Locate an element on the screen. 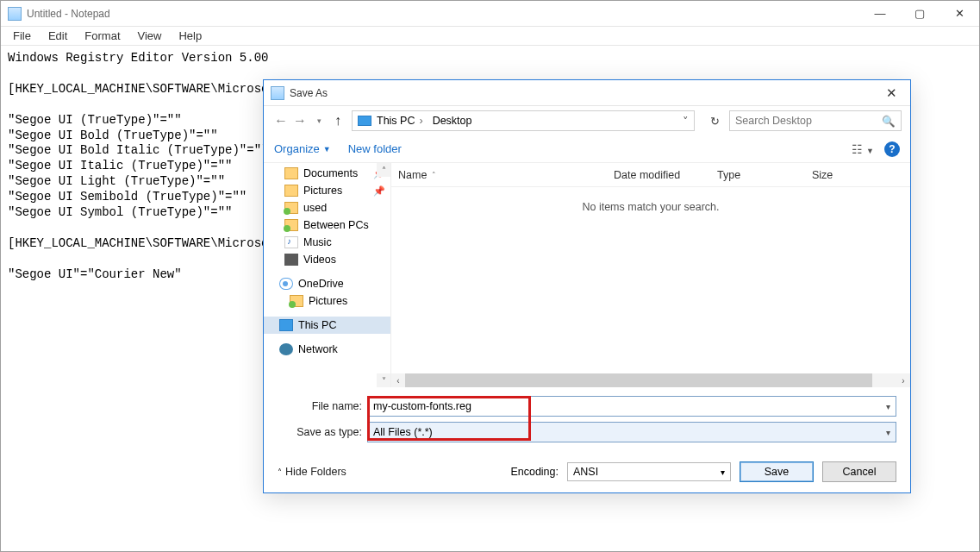 Image resolution: width=980 pixels, height=552 pixels. file-list-header: Name˄ Date modified Type Size is located at coordinates (651, 175).